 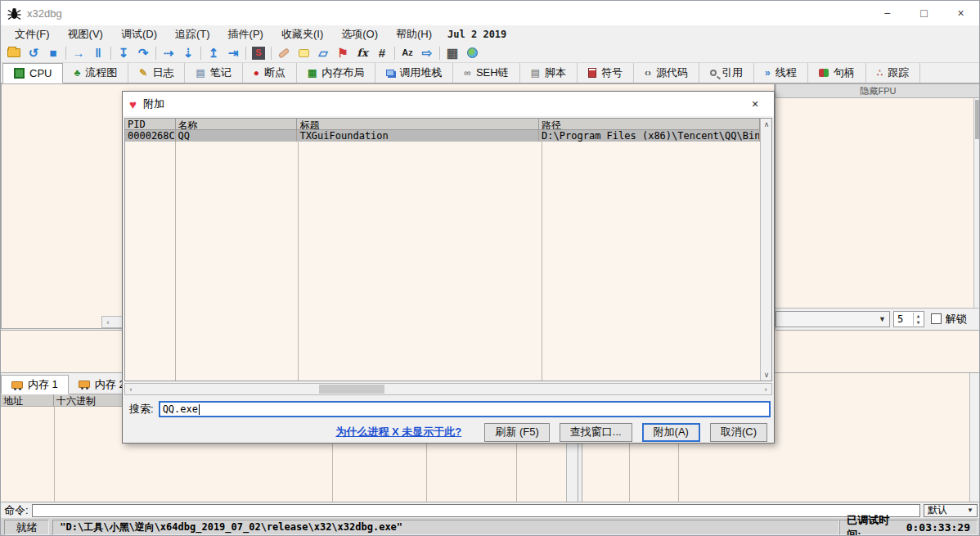 I want to click on references-icon, so click(x=713, y=73).